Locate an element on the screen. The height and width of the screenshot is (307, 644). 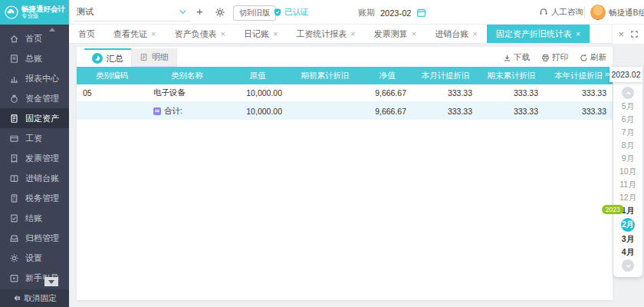
tab-balance-sheet: 资产负债表× is located at coordinates (199, 34).